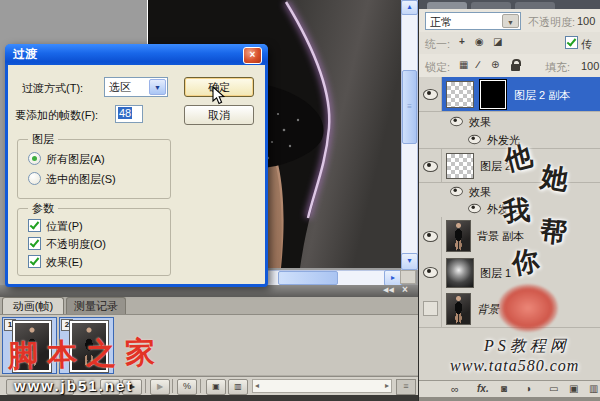 The height and width of the screenshot is (401, 600). What do you see at coordinates (510, 389) in the screenshot?
I see `layers-toolbar: ∞ fx. ◙ ◑ ▭ ▣ ▥` at bounding box center [510, 389].